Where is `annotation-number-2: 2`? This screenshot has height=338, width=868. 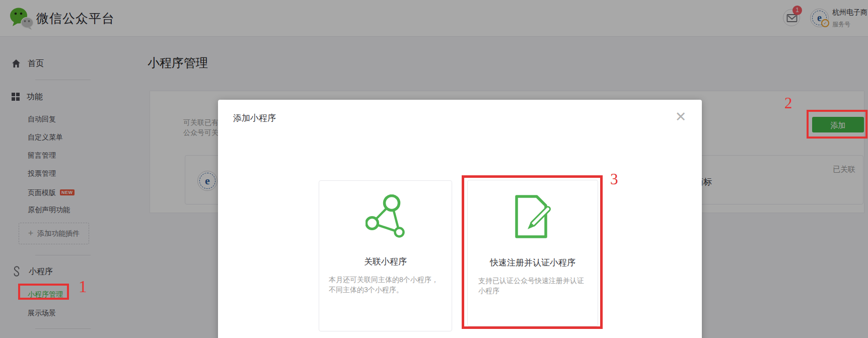 annotation-number-2: 2 is located at coordinates (788, 103).